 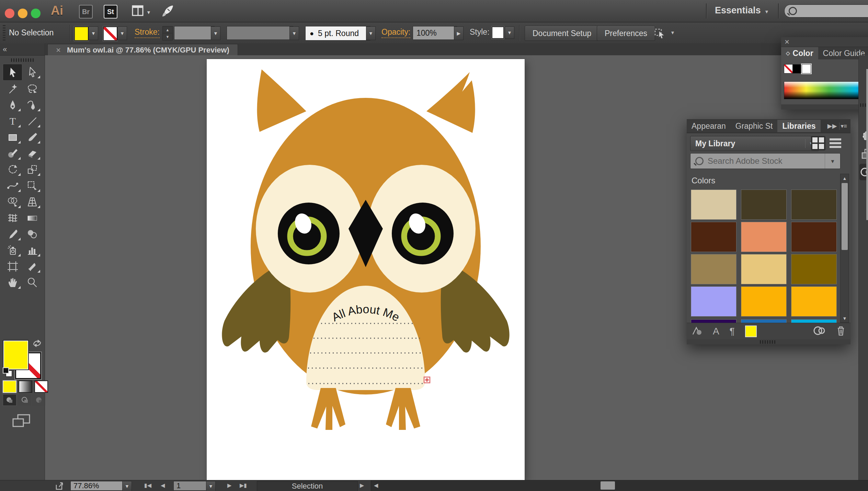 I want to click on color-panel-close-icon: ×, so click(x=787, y=42).